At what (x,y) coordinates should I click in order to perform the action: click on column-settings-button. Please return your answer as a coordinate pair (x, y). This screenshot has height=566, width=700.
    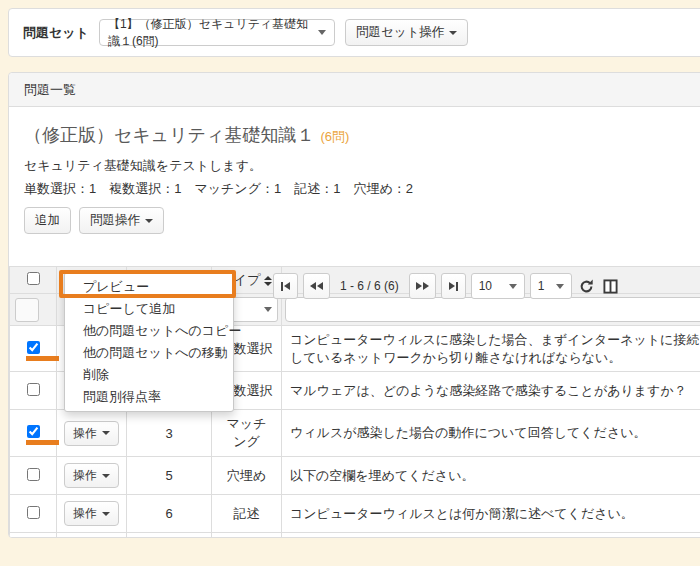
    Looking at the image, I should click on (610, 286).